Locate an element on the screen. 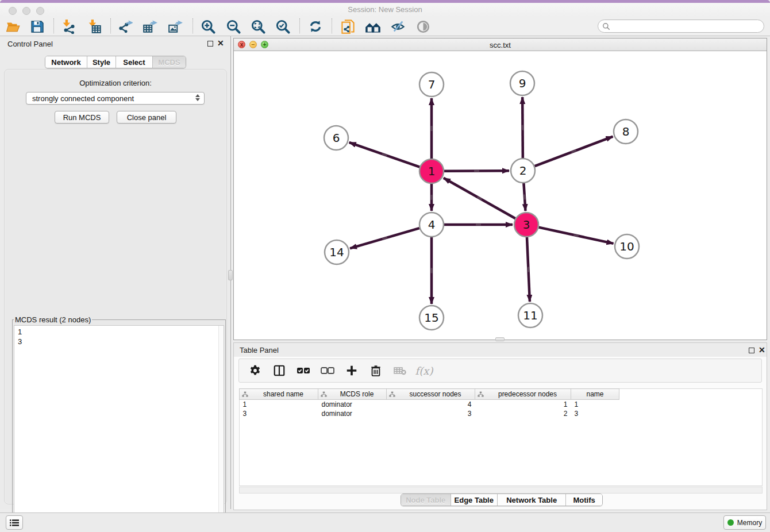 The width and height of the screenshot is (770, 532). node-label: 9 is located at coordinates (523, 83).